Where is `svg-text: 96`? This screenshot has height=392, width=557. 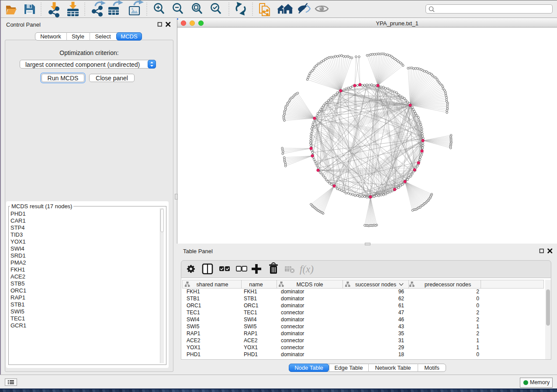 svg-text: 96 is located at coordinates (401, 292).